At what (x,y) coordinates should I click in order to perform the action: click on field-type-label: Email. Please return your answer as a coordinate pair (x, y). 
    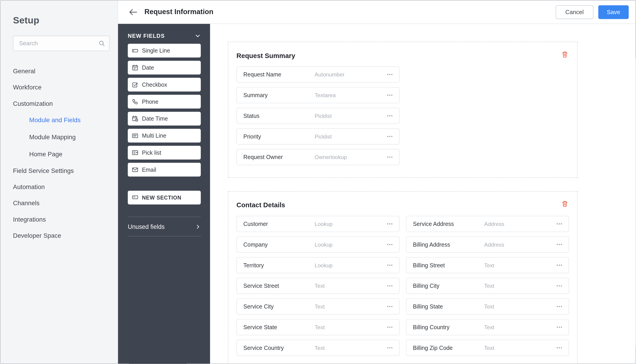
    Looking at the image, I should click on (149, 170).